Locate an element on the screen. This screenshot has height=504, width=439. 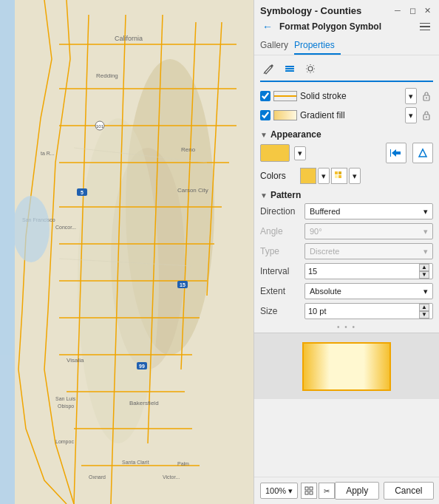
angle-text: 90° is located at coordinates (316, 231).